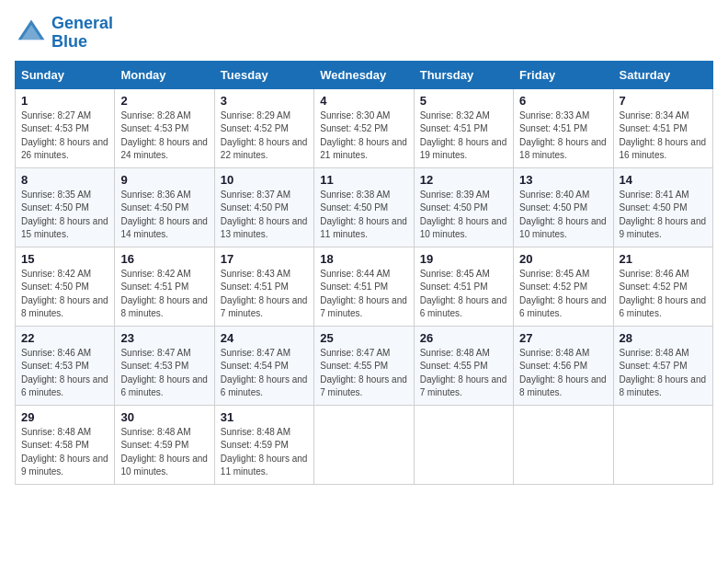 Image resolution: width=728 pixels, height=563 pixels. Describe the element at coordinates (364, 101) in the screenshot. I see `day-number: 4` at that location.